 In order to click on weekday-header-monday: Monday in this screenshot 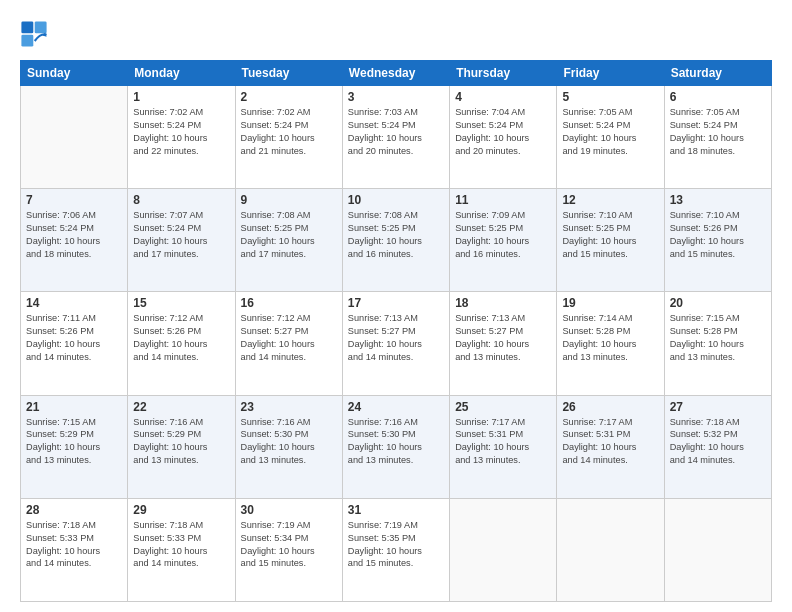, I will do `click(182, 74)`.